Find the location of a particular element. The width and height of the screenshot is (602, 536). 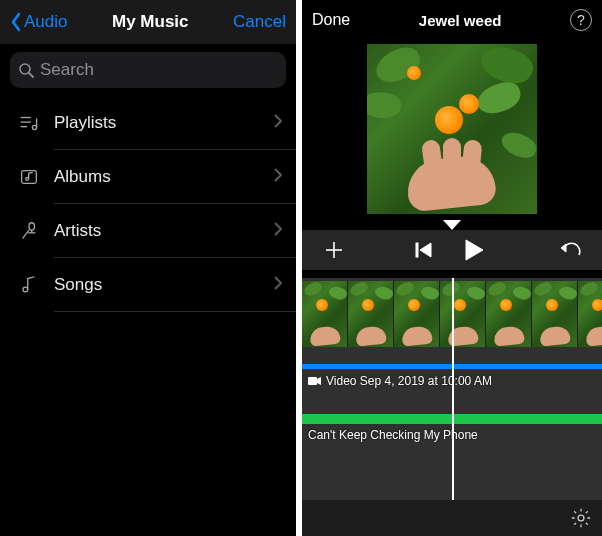

row-label: Playlists is located at coordinates (164, 123).